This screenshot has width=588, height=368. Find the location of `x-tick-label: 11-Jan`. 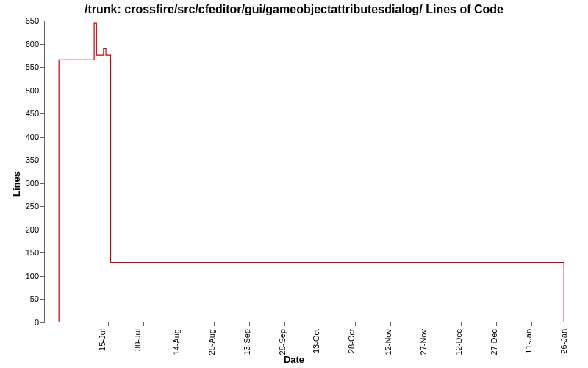

x-tick-label: 11-Jan is located at coordinates (528, 342).